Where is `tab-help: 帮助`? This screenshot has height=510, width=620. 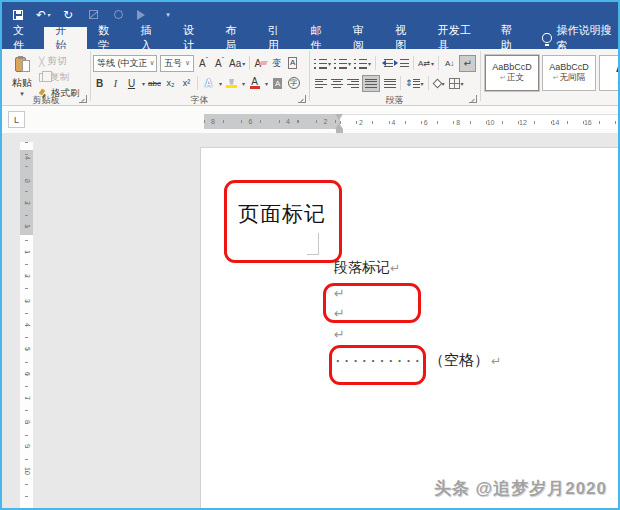 tab-help: 帮助 is located at coordinates (511, 38).